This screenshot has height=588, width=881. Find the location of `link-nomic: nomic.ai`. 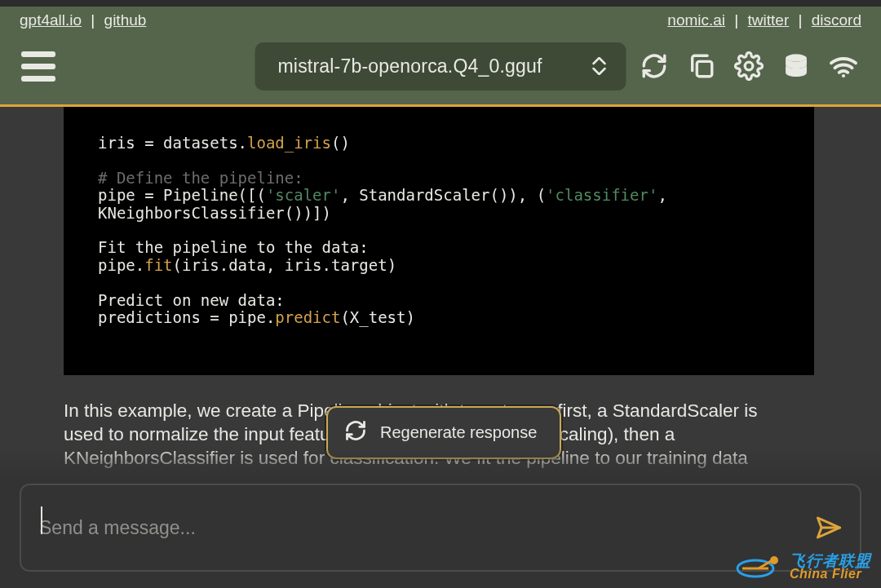

link-nomic: nomic.ai is located at coordinates (697, 20).